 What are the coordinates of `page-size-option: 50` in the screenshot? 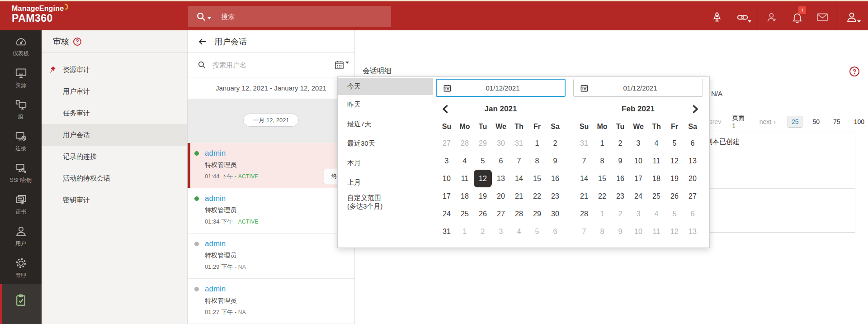 It's located at (816, 122).